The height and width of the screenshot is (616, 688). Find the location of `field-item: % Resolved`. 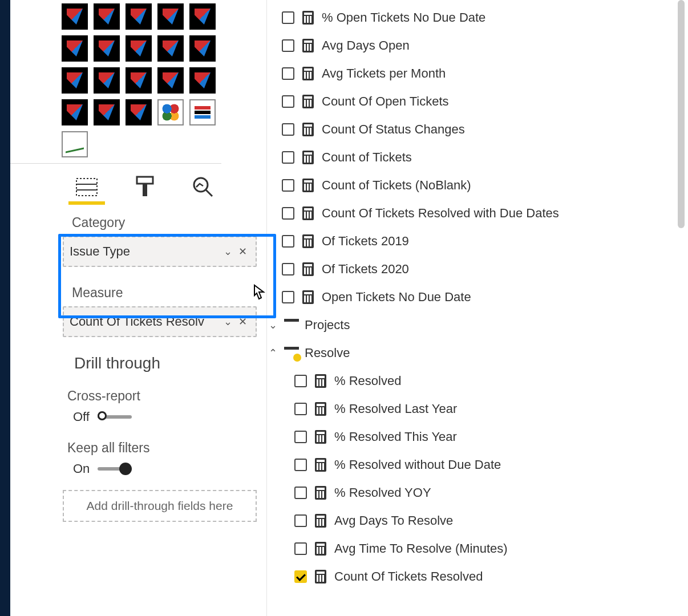

field-item: % Resolved is located at coordinates (471, 381).